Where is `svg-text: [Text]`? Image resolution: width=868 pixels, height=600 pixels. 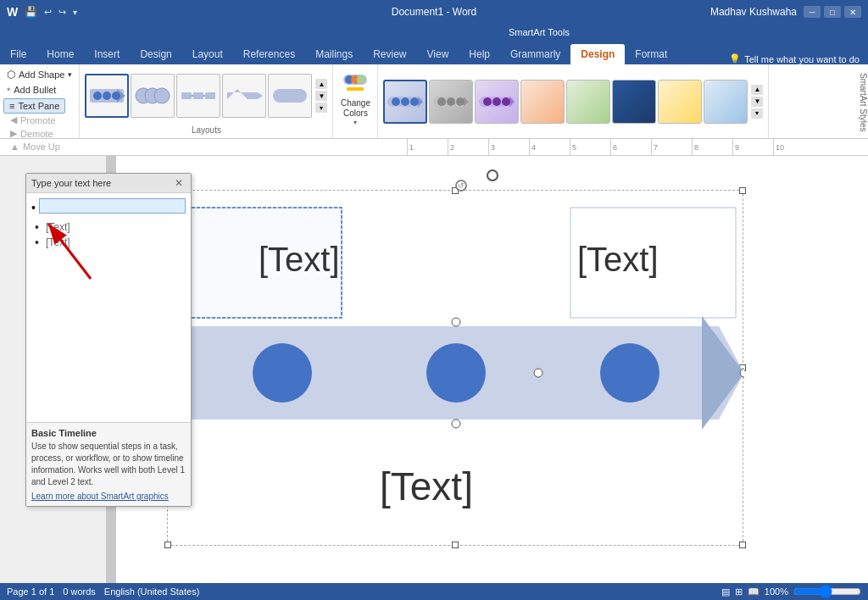
svg-text: [Text] is located at coordinates (299, 259).